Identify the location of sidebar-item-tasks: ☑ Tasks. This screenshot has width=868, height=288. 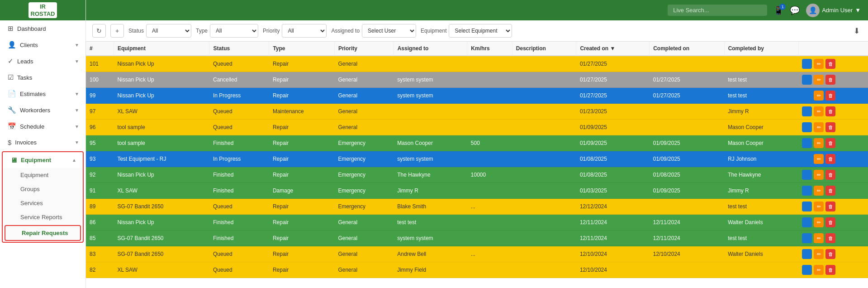
(43, 77).